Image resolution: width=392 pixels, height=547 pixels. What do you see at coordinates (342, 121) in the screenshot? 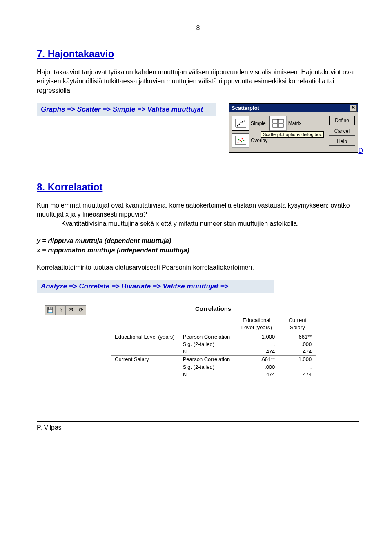
I see `define-button: Define` at bounding box center [342, 121].